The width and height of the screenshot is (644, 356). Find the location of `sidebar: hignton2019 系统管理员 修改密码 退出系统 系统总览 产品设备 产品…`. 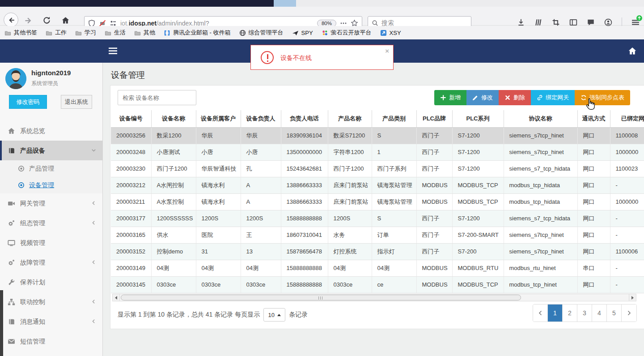

sidebar: hignton2019 系统管理员 修改密码 退出系统 系统总览 产品设备 产品… is located at coordinates (51, 210).